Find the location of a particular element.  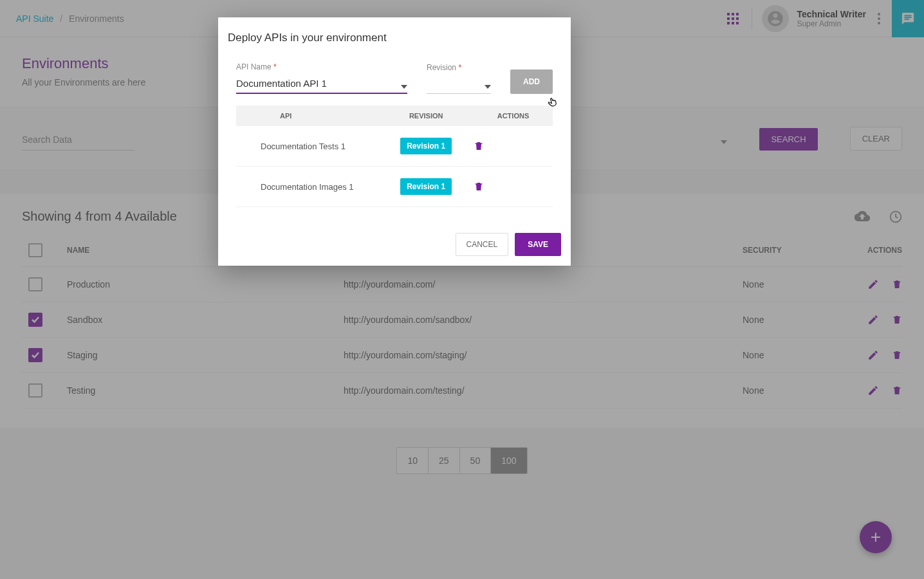

modal-column-actions: ACTIONS is located at coordinates (513, 116).